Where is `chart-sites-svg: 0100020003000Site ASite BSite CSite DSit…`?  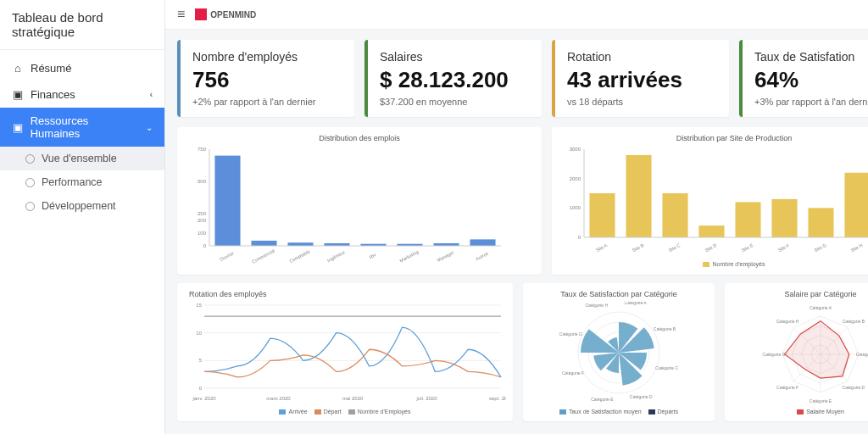
chart-sites-svg: 0100020003000Site ASite BSite CSite DSit… is located at coordinates (714, 201).